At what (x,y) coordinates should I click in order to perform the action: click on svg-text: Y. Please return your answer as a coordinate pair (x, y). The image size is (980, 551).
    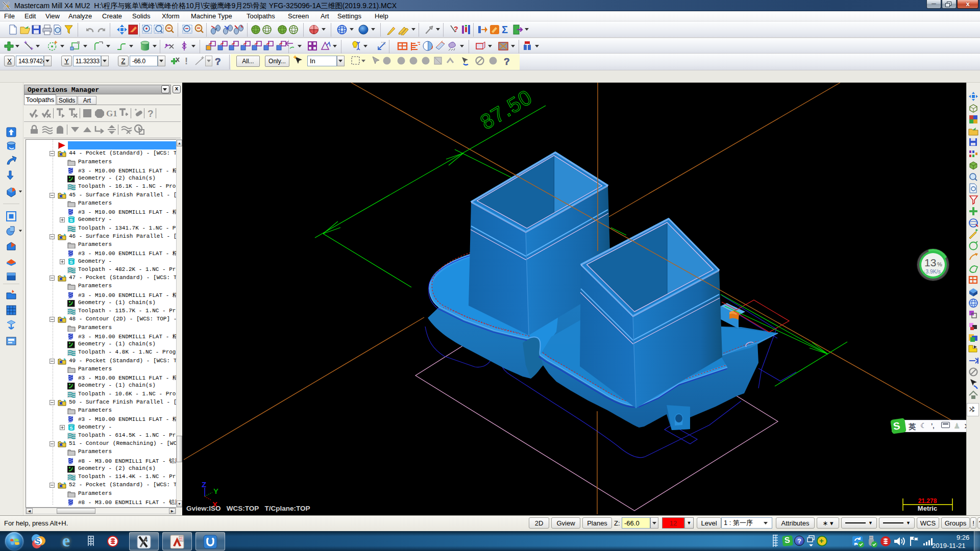
    Looking at the image, I should click on (216, 491).